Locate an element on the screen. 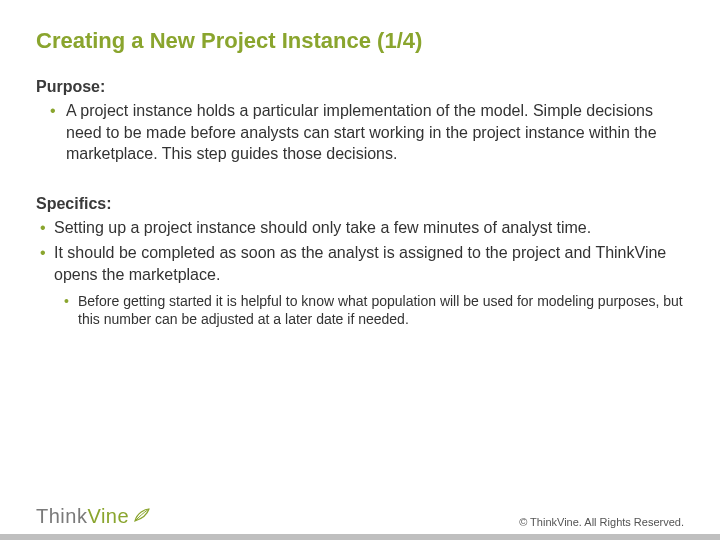  footer-bar is located at coordinates (360, 537).